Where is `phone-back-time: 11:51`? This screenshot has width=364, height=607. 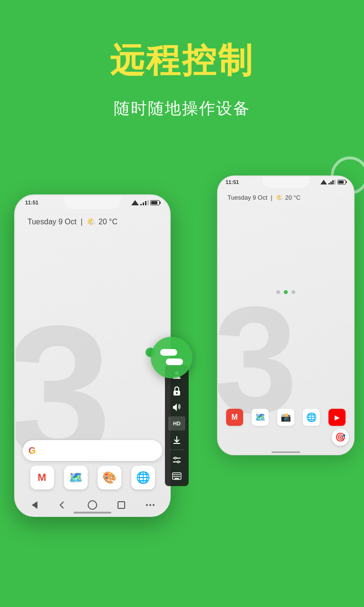 phone-back-time: 11:51 is located at coordinates (232, 182).